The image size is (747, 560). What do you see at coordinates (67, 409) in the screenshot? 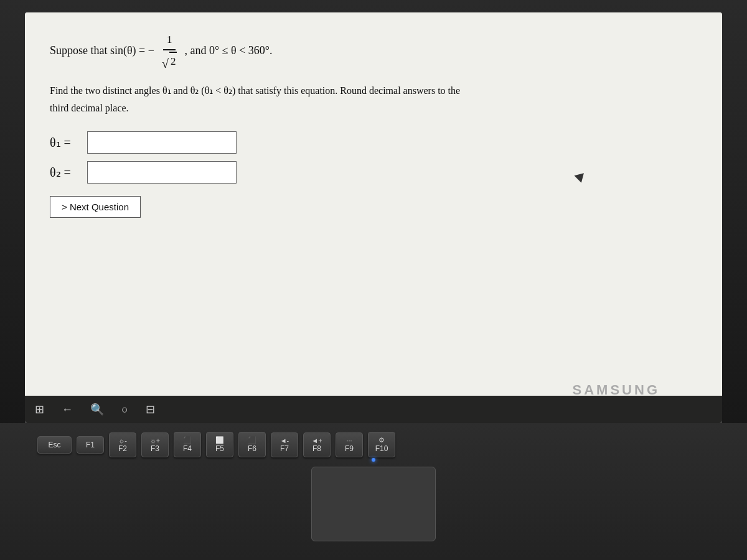
I see `back-icon: ←` at bounding box center [67, 409].